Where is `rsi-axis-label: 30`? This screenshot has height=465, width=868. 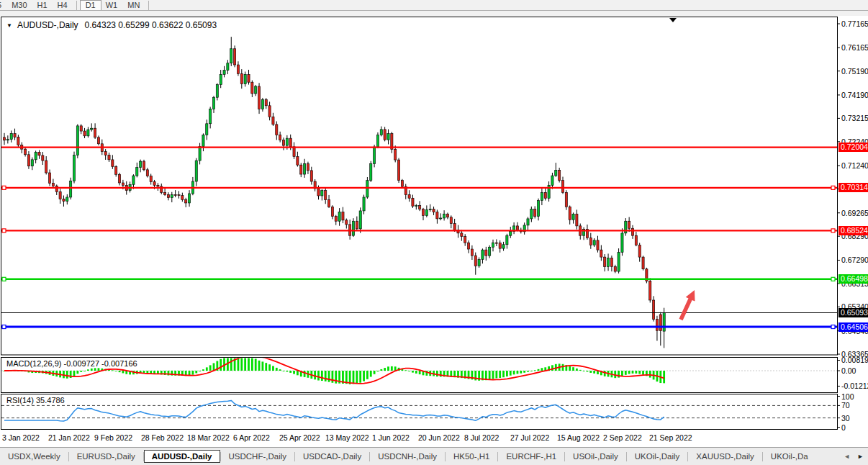 rsi-axis-label: 30 is located at coordinates (846, 418).